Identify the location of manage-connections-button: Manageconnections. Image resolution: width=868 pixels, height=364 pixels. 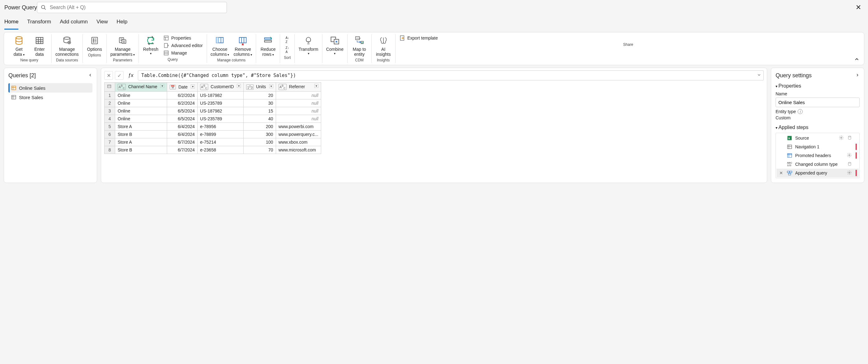
(67, 46).